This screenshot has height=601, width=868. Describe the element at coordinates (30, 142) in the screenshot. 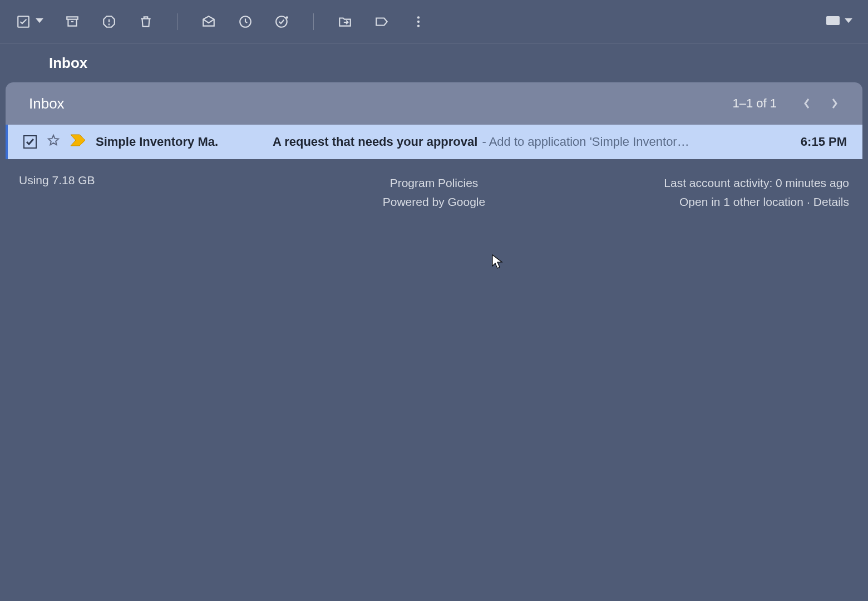

I see `row-checkbox` at that location.